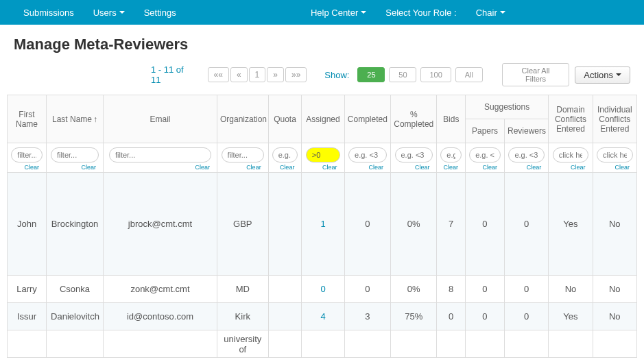  Describe the element at coordinates (258, 75) in the screenshot. I see `pager: «« « 1 » »»` at that location.